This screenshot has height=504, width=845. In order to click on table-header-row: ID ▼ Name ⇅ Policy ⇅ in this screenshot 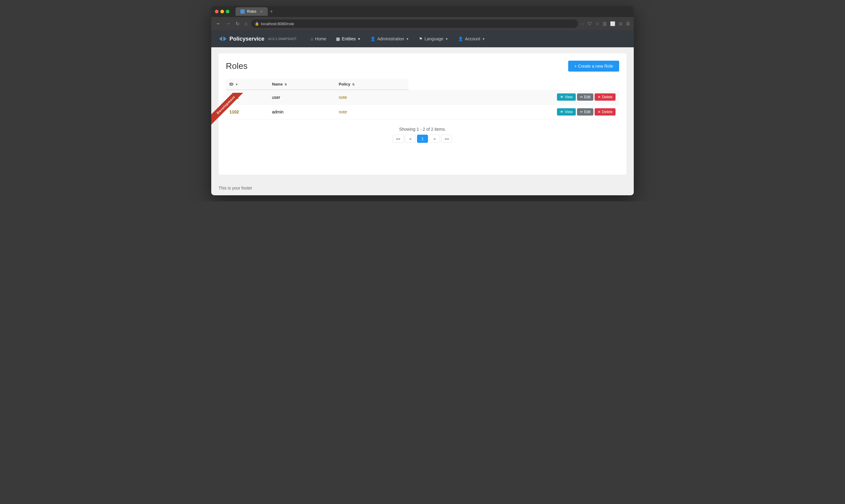, I will do `click(422, 84)`.